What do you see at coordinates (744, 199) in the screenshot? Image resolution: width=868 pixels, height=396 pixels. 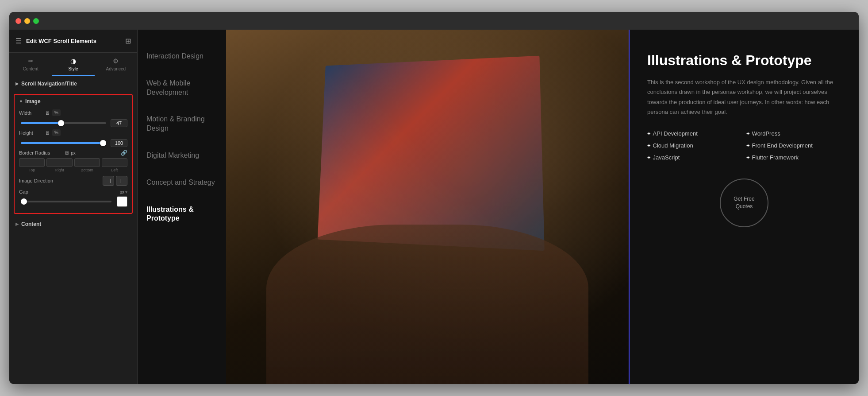 I see `cta-line1: Get Free` at bounding box center [744, 199].